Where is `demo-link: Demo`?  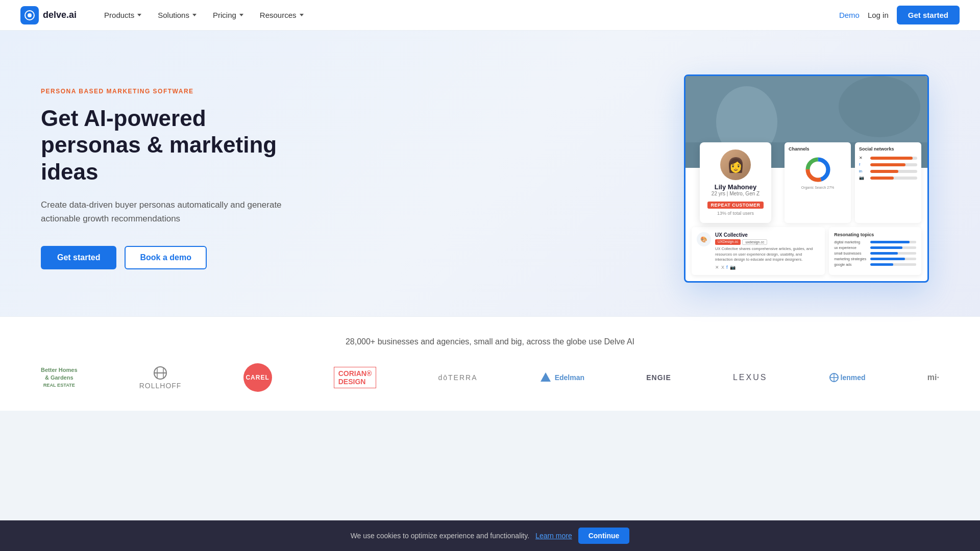 demo-link: Demo is located at coordinates (849, 15).